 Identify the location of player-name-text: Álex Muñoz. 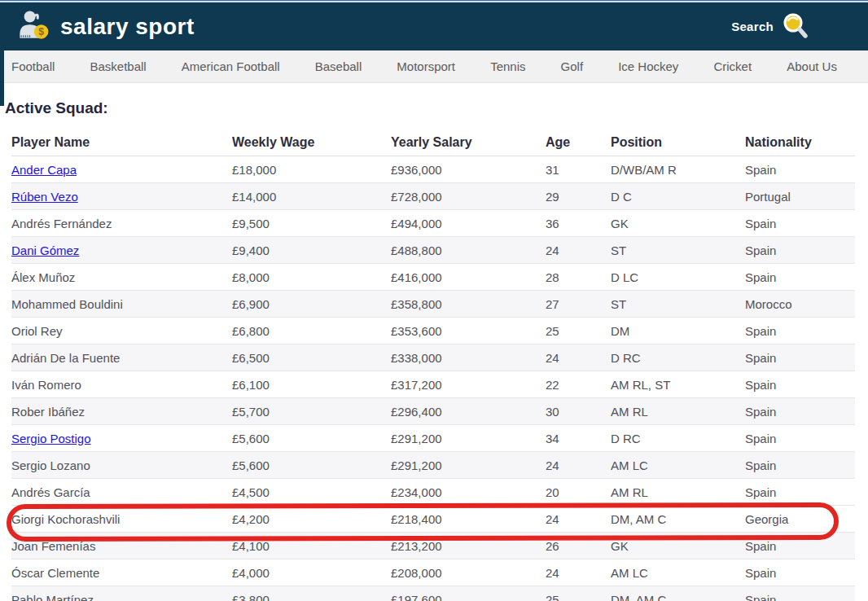
(43, 277).